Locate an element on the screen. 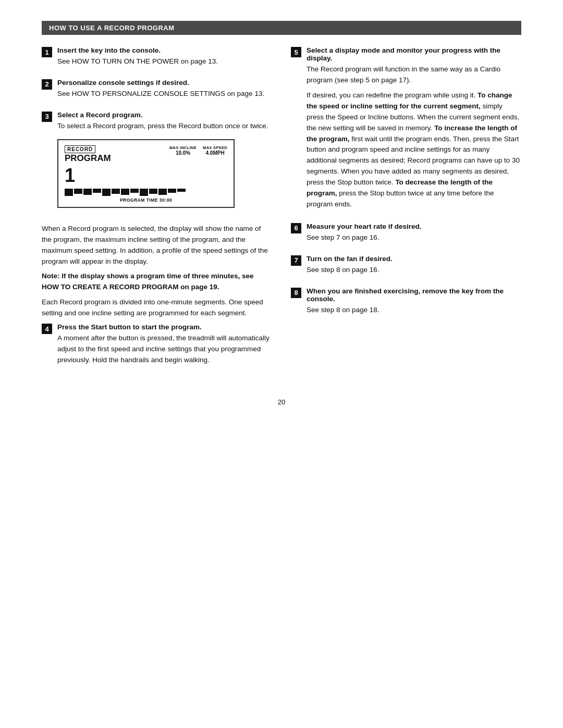 The width and height of the screenshot is (563, 728). step-8-number: 8 is located at coordinates (296, 293).